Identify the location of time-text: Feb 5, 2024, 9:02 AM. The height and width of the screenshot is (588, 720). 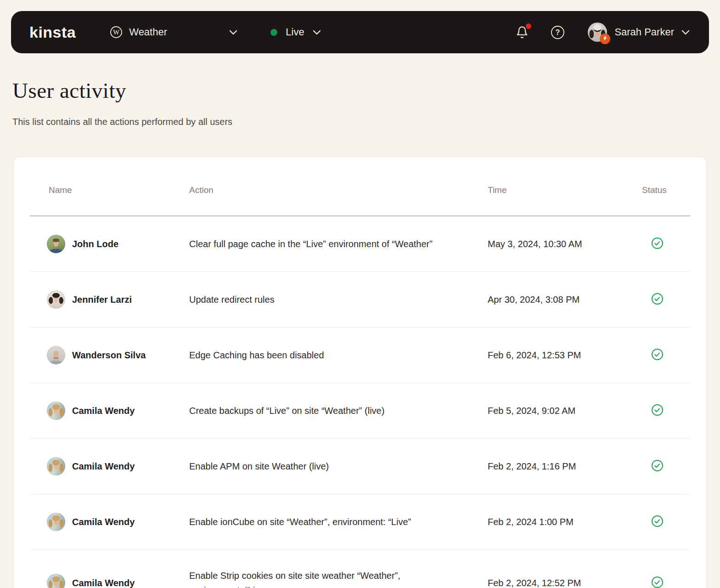
(565, 411).